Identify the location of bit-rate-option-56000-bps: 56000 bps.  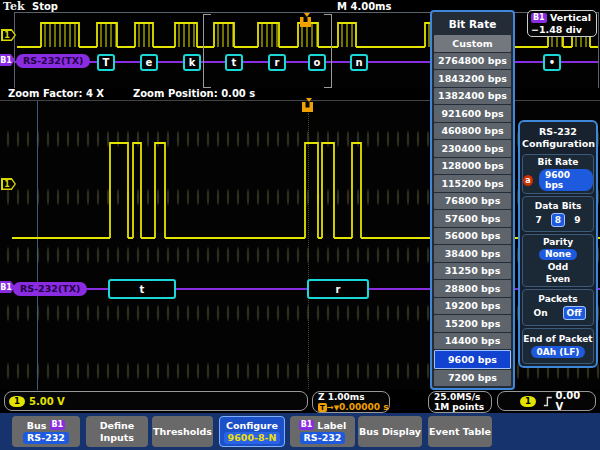
(472, 236).